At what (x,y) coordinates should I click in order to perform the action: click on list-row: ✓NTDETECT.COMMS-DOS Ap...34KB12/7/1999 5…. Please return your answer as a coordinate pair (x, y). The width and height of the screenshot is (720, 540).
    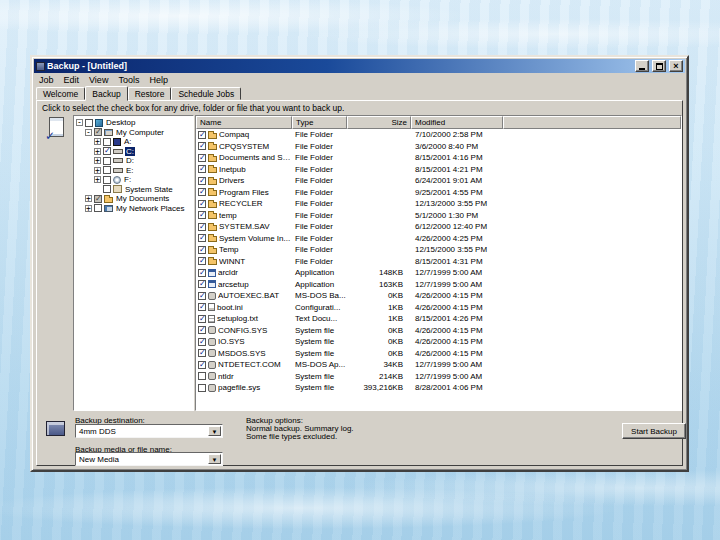
    Looking at the image, I should click on (438, 365).